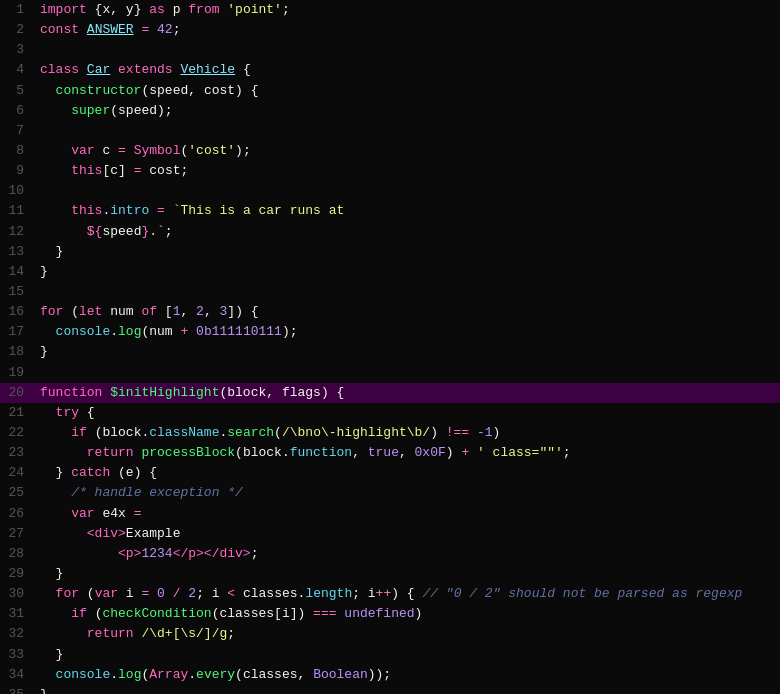 This screenshot has height=694, width=780. Describe the element at coordinates (231, 594) in the screenshot. I see `op-token: <` at that location.